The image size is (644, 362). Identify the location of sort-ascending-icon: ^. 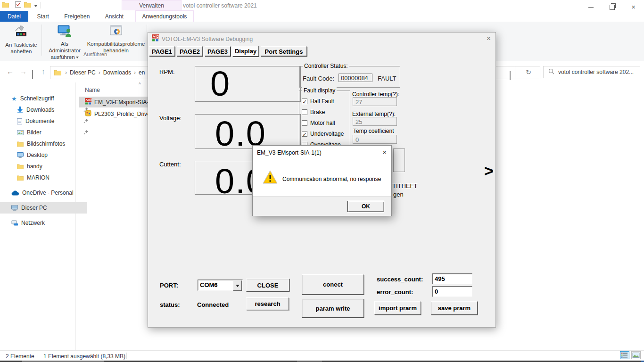
(140, 85).